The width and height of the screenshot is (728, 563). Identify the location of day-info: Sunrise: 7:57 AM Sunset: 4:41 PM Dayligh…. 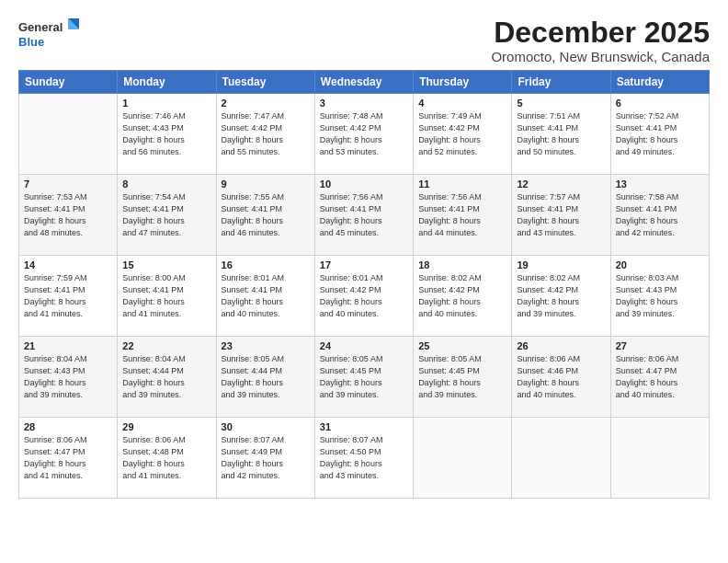
(561, 215).